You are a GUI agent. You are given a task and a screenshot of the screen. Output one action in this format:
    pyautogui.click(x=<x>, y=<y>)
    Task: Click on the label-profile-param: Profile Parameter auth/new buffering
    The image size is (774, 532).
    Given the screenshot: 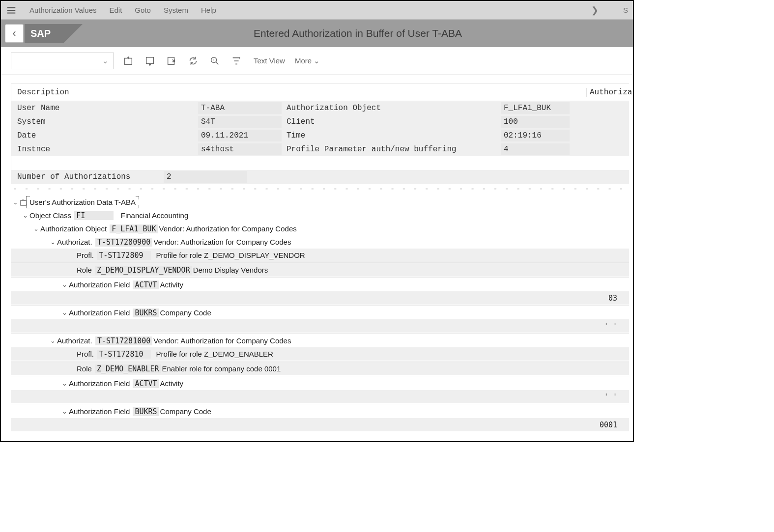 What is the action you would take?
    pyautogui.click(x=391, y=149)
    